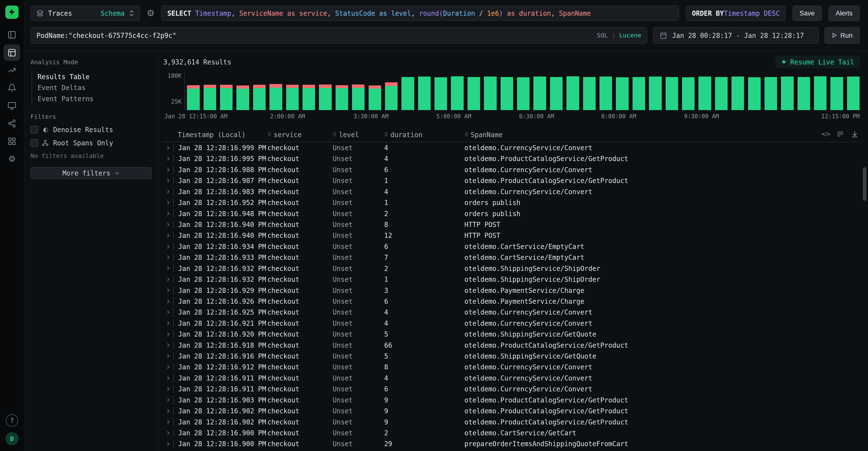 The height and width of the screenshot is (451, 868). I want to click on search-results-icon, so click(12, 53).